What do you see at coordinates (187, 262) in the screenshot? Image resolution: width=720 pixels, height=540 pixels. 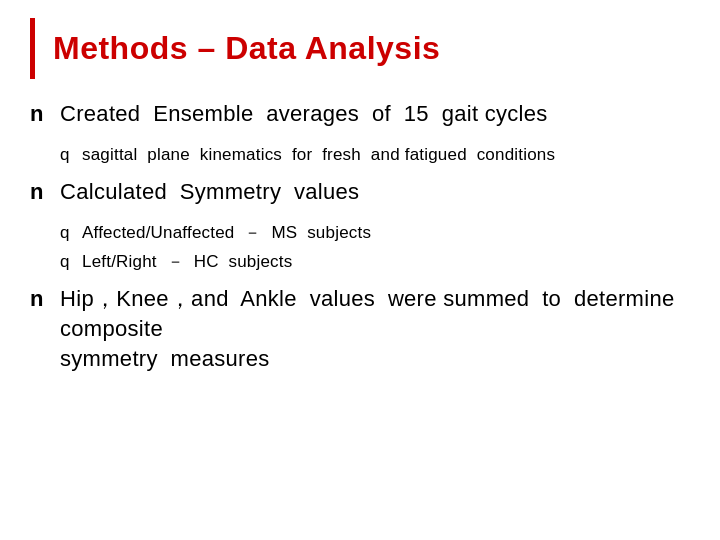 I see `sub-text-2-2: Left/Right － HC subjects` at bounding box center [187, 262].